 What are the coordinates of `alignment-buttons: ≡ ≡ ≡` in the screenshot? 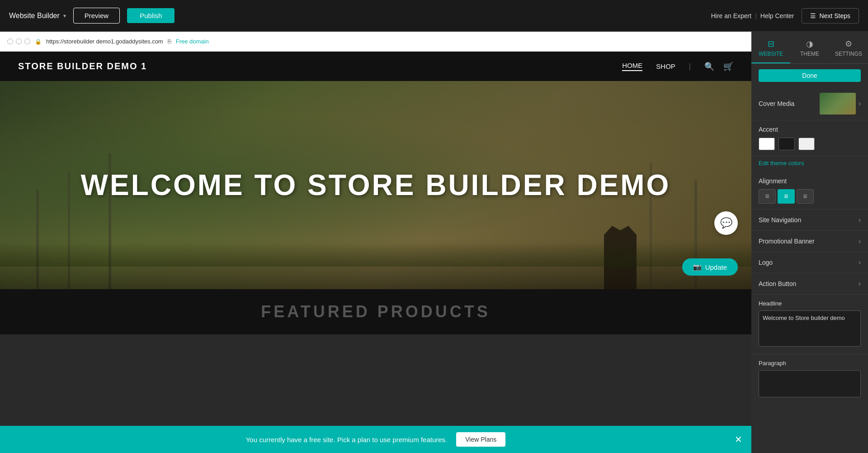 It's located at (810, 196).